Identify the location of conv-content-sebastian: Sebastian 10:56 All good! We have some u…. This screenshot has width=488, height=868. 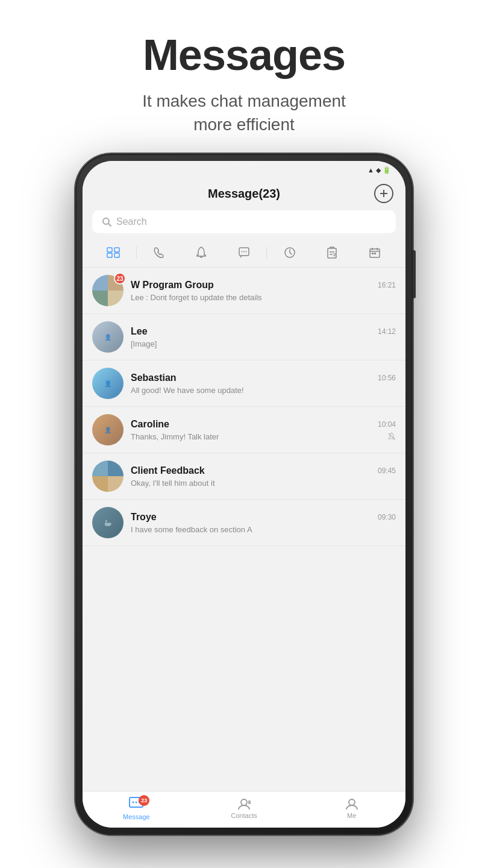
(263, 383).